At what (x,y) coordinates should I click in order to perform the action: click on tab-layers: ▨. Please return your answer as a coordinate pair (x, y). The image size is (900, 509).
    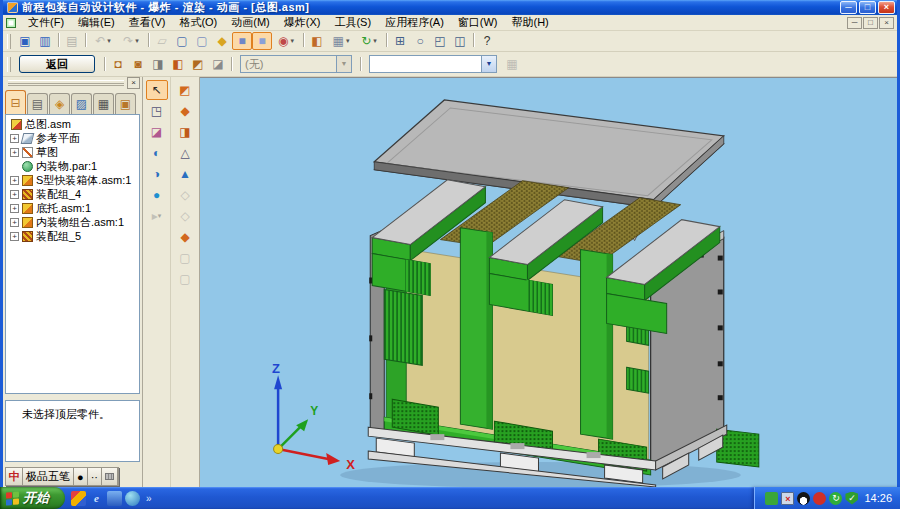
    Looking at the image, I should click on (82, 104).